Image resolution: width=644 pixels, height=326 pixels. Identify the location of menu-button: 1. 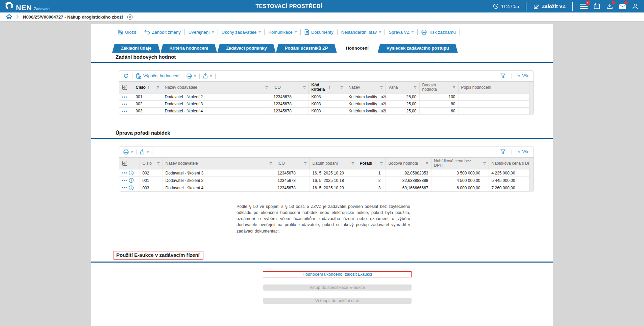
(584, 6).